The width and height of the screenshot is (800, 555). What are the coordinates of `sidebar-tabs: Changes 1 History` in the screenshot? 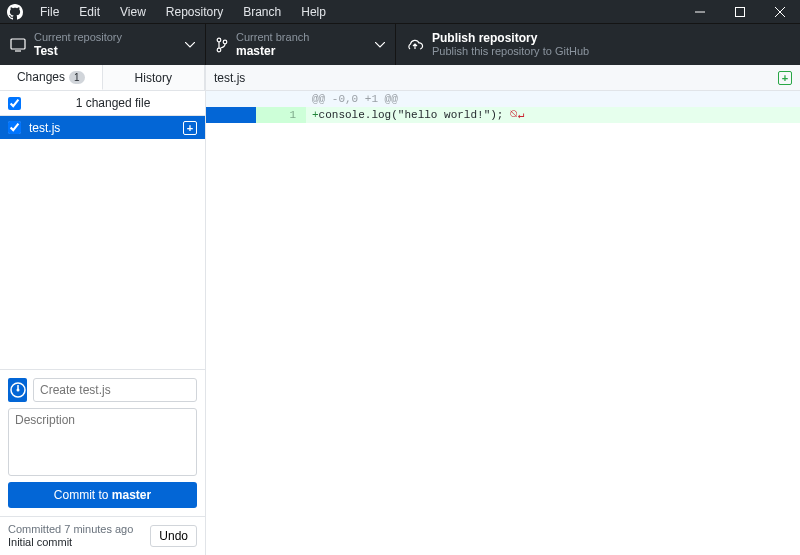 It's located at (102, 78).